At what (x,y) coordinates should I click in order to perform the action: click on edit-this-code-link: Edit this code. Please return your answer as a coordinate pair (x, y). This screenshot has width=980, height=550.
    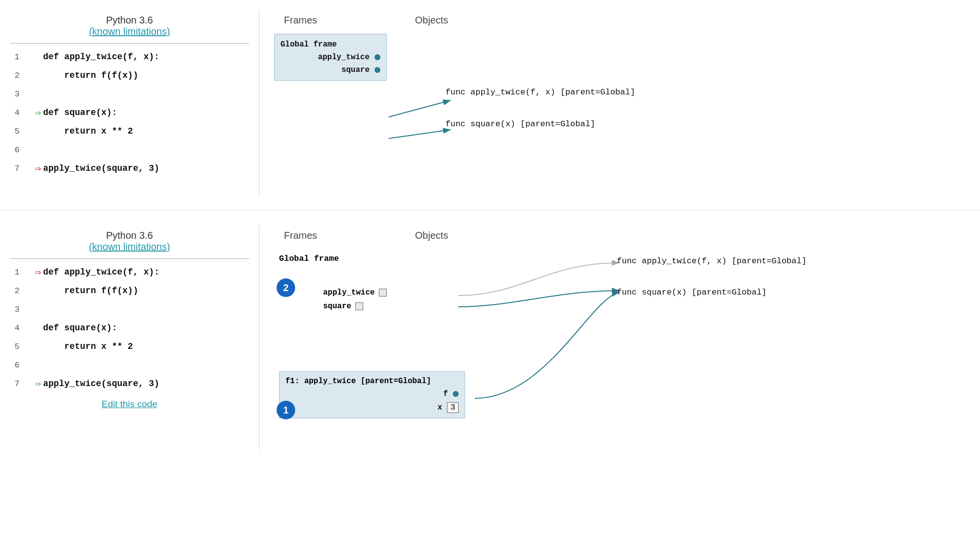
    Looking at the image, I should click on (129, 404).